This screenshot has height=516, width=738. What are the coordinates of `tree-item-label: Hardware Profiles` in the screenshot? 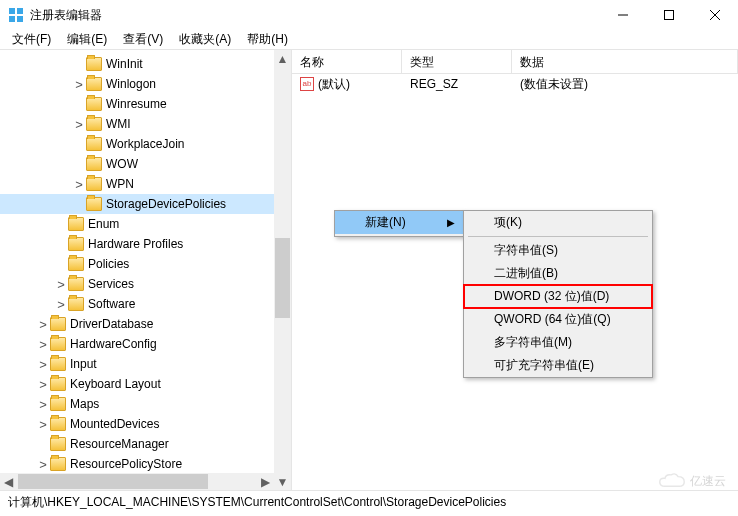 It's located at (136, 244).